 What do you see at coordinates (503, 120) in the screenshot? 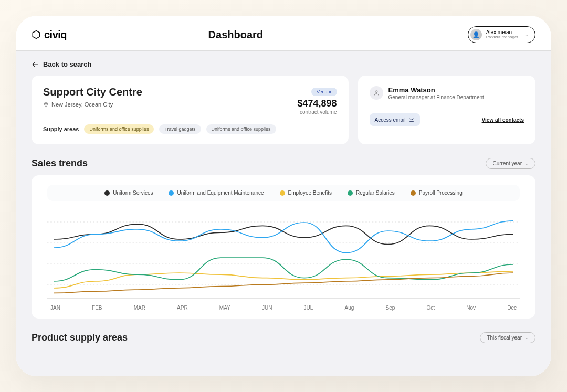
I see `view-all-contacts-link: View all contacts` at bounding box center [503, 120].